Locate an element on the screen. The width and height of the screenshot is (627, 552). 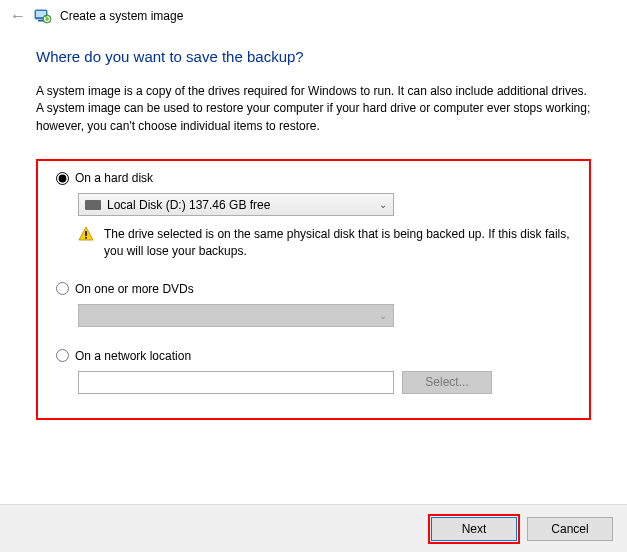
next-button: Next is located at coordinates (474, 529).